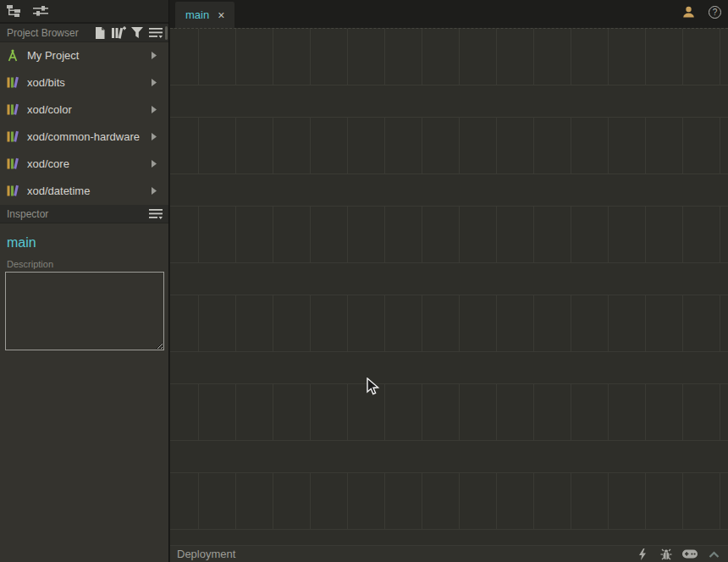 The image size is (728, 562). What do you see at coordinates (90, 191) in the screenshot?
I see `project-browser-item-label: xod/datetime` at bounding box center [90, 191].